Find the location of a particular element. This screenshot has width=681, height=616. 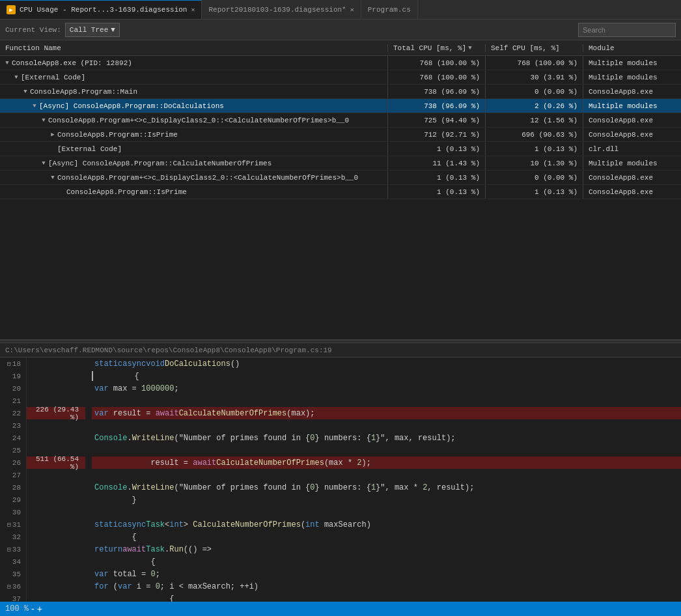

code-line: } is located at coordinates (387, 500).